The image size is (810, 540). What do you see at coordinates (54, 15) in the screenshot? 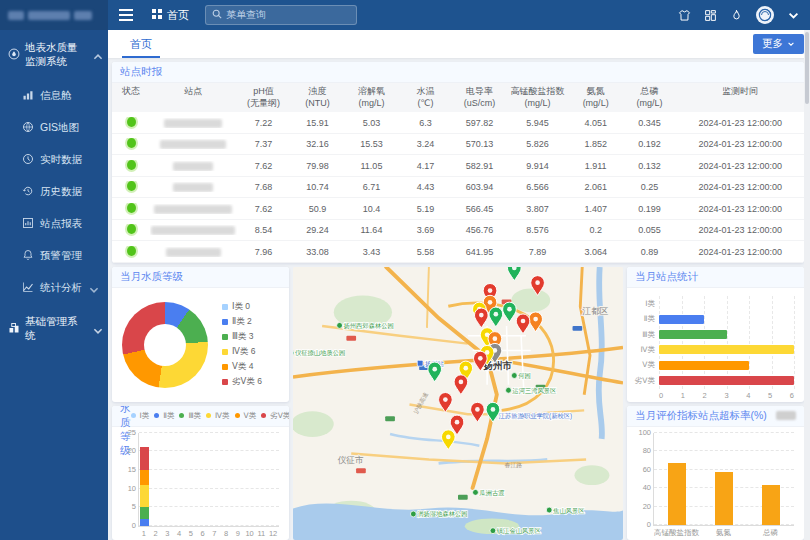
I see `app-logo` at bounding box center [54, 15].